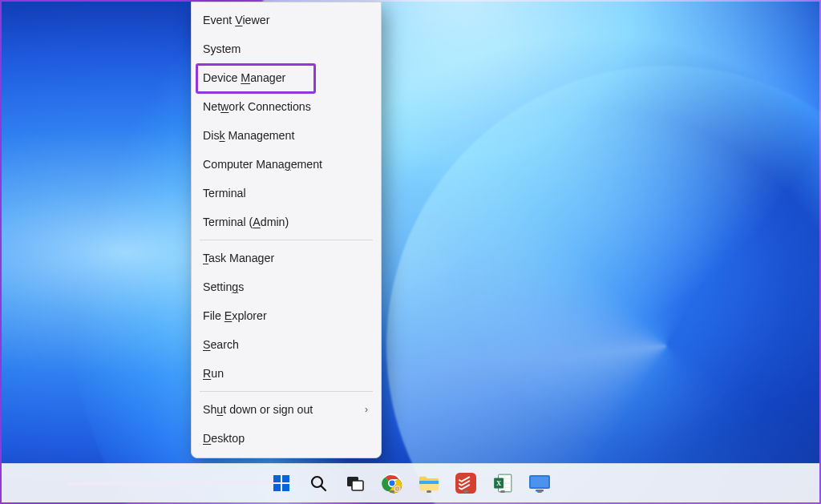 This screenshot has width=821, height=504. I want to click on menu-item-label: Disk Management, so click(249, 135).